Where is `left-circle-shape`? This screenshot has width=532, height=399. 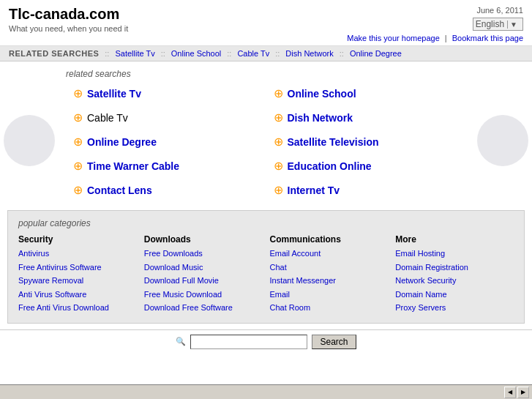 left-circle-shape is located at coordinates (29, 141).